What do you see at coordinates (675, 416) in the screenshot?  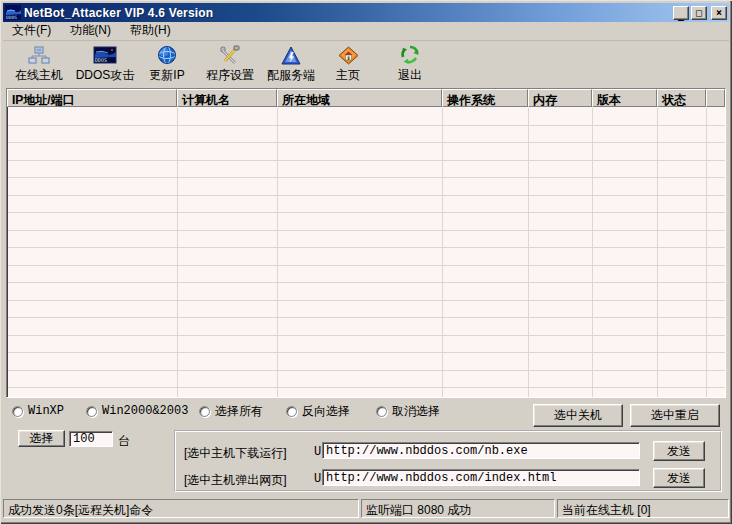 I see `restart-selected-button: 选中重启` at bounding box center [675, 416].